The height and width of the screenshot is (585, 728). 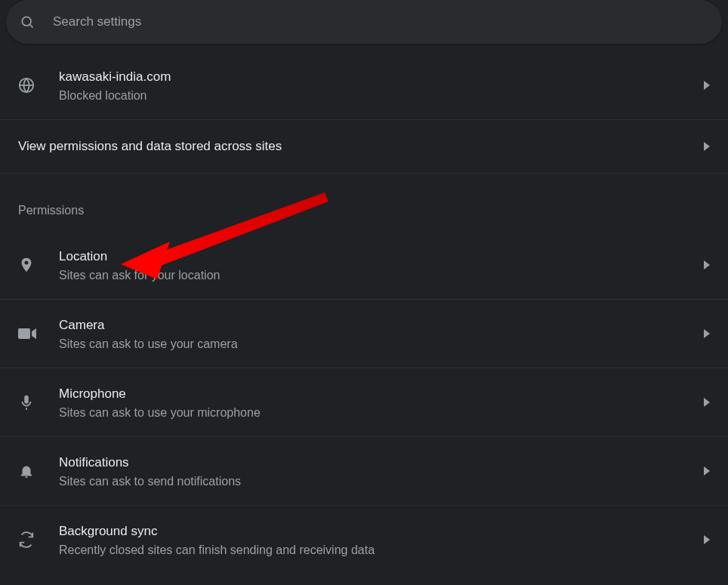 What do you see at coordinates (381, 394) in the screenshot?
I see `permission-title: Microphone` at bounding box center [381, 394].